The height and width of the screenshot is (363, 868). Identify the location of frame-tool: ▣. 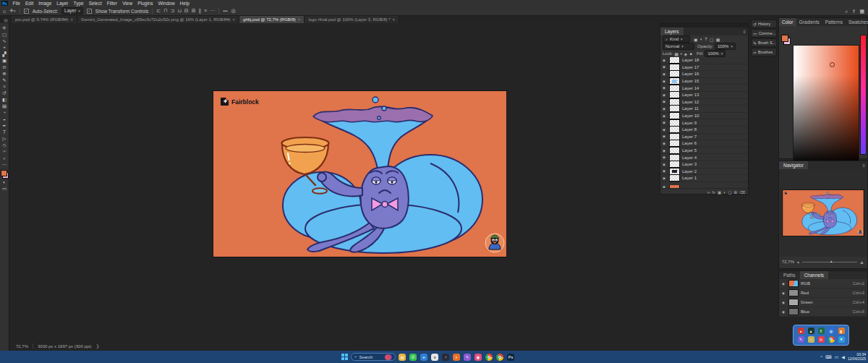
(4, 61).